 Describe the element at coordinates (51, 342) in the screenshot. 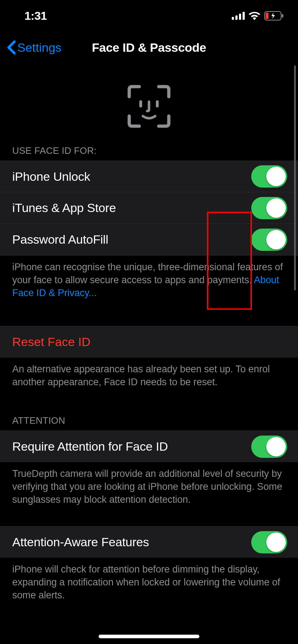

I see `reset-faceid-label: Reset Face ID` at that location.